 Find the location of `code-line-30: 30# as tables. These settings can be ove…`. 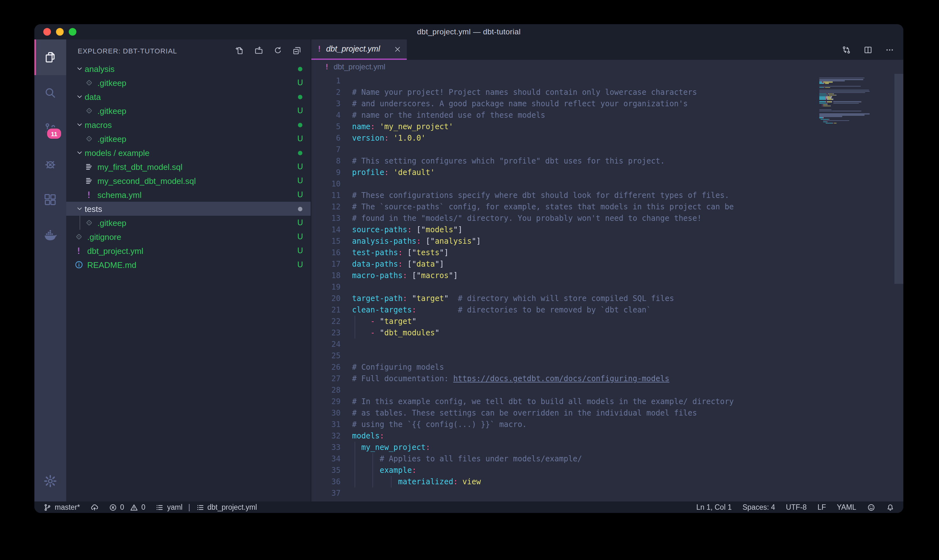

code-line-30: 30# as tables. These settings can be ove… is located at coordinates (608, 413).